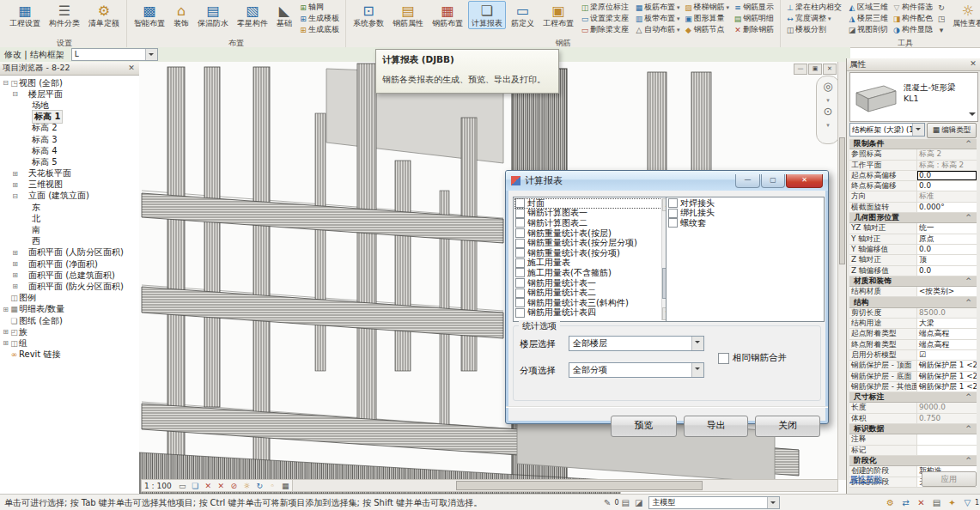  Describe the element at coordinates (941, 19) in the screenshot. I see `ribbon-icon-button: ◳` at that location.